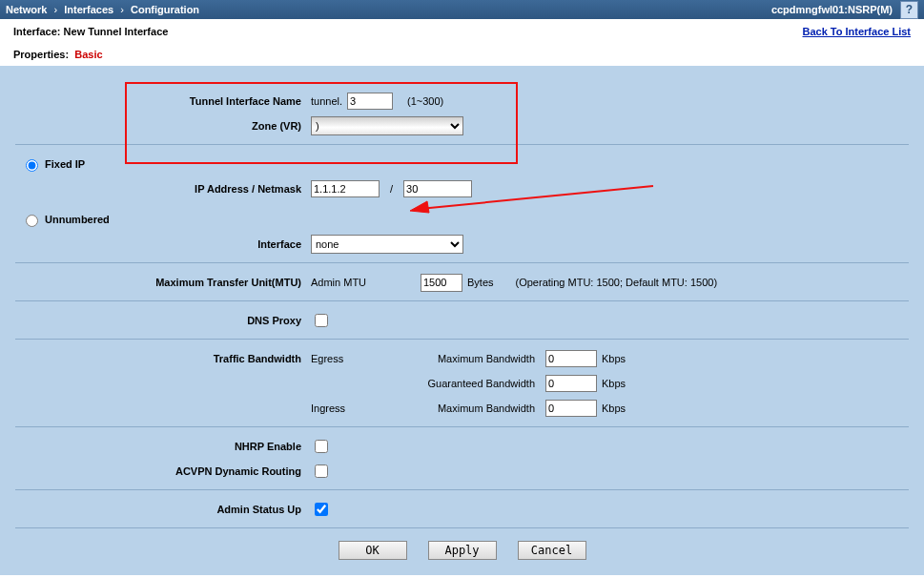  Describe the element at coordinates (832, 10) in the screenshot. I see `system-name: ccpdmngfwl01:NSRP(M)` at that location.